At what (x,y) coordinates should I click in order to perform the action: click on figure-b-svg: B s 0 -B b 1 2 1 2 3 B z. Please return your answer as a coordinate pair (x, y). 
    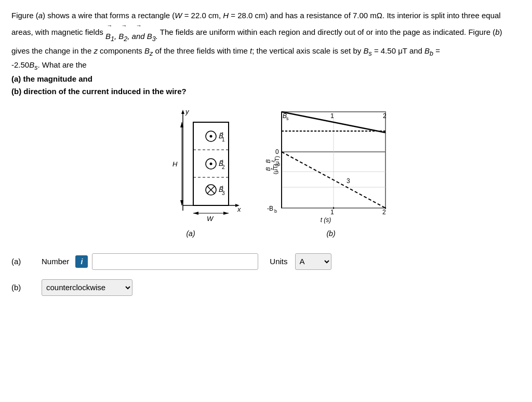
    Looking at the image, I should click on (331, 166).